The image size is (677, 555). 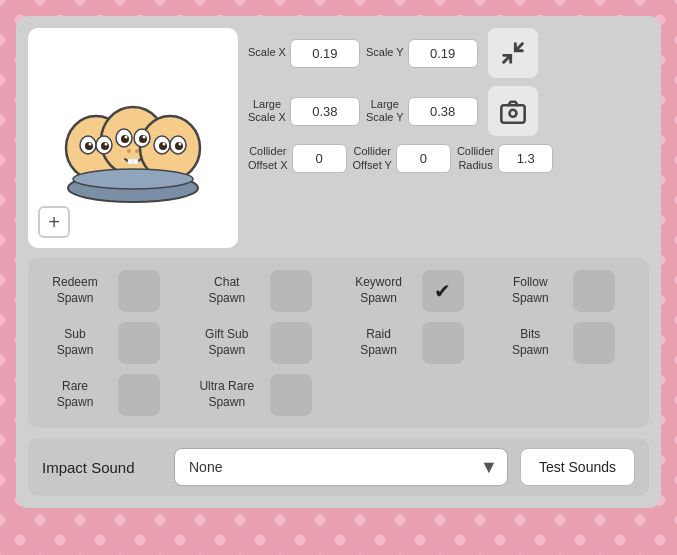 I want to click on gift-sub-spawn-label: Gift SubSpawn, so click(x=227, y=342).